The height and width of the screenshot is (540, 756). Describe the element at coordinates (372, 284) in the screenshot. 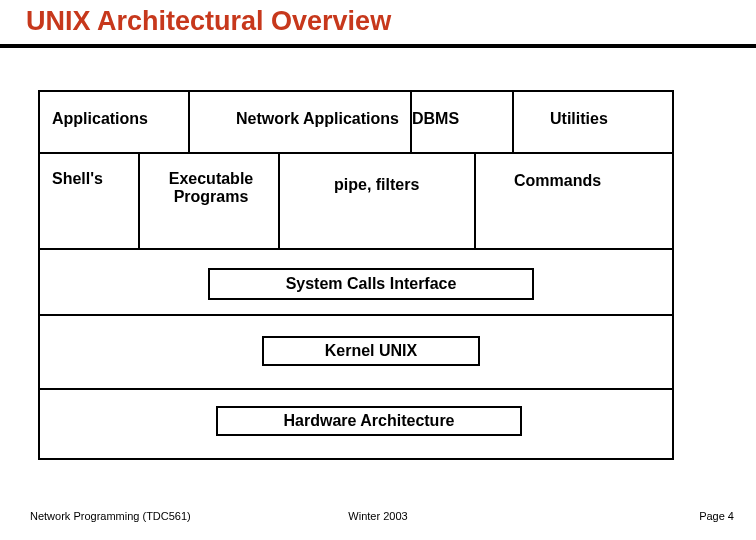

I see `system-calls-interface-label: System Calls Interface` at that location.